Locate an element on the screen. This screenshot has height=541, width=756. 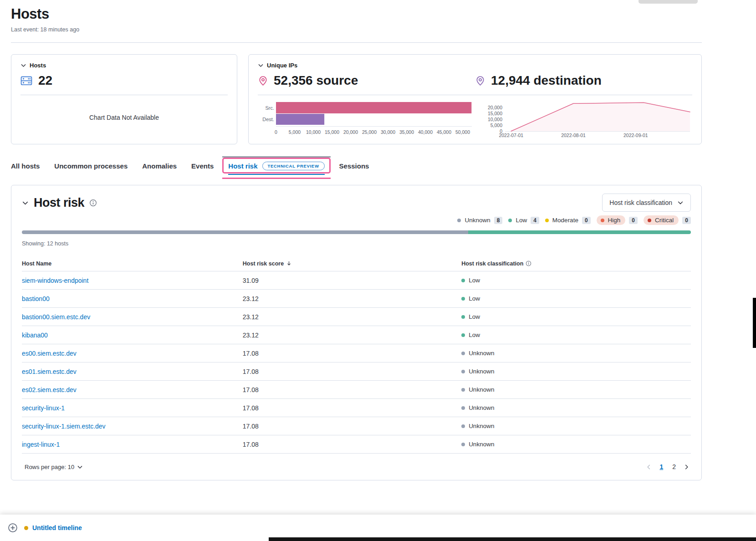
host-link: security-linux-1.siem.estc.dev is located at coordinates (64, 426).